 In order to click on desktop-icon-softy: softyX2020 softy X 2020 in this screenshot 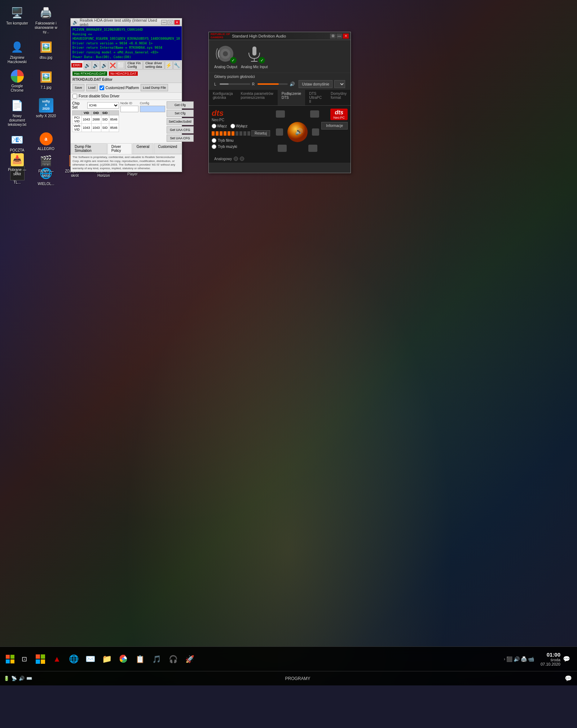, I will do `click(46, 113)`.